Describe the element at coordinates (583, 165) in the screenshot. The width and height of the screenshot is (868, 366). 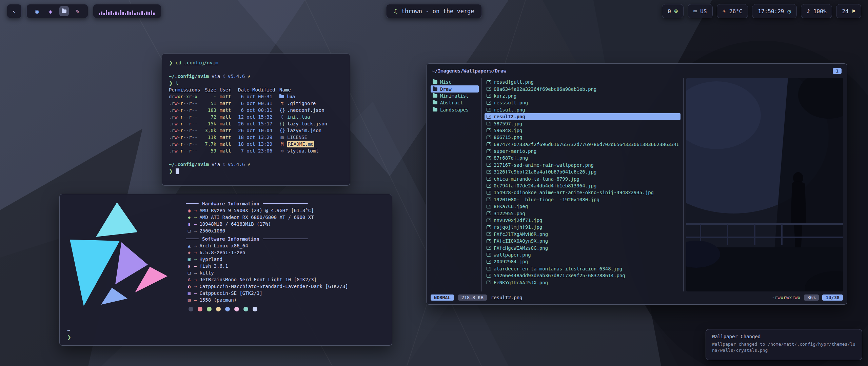
I see `file-item: 217167-sad-anime-rain-wallpaper.png` at that location.